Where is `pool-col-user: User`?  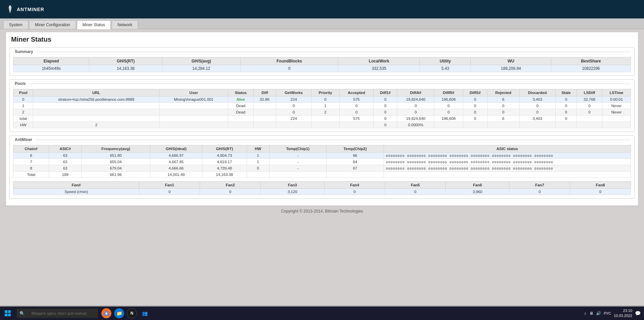
pool-col-user: User is located at coordinates (194, 93).